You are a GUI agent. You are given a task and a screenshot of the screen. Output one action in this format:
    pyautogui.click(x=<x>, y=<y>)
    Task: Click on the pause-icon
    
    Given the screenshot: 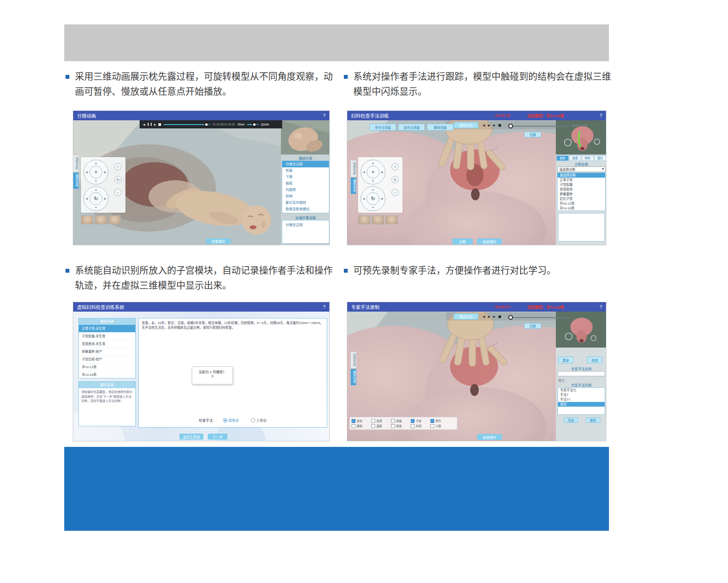 What is the action you would take?
    pyautogui.click(x=150, y=124)
    